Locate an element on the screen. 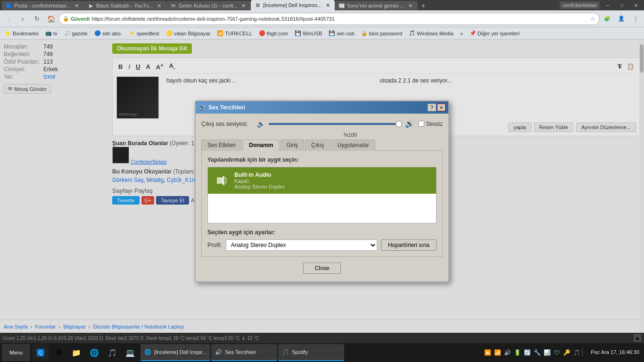 This screenshot has width=644, height=362. taskbar-app-spotify-label: Spotify is located at coordinates (300, 352).